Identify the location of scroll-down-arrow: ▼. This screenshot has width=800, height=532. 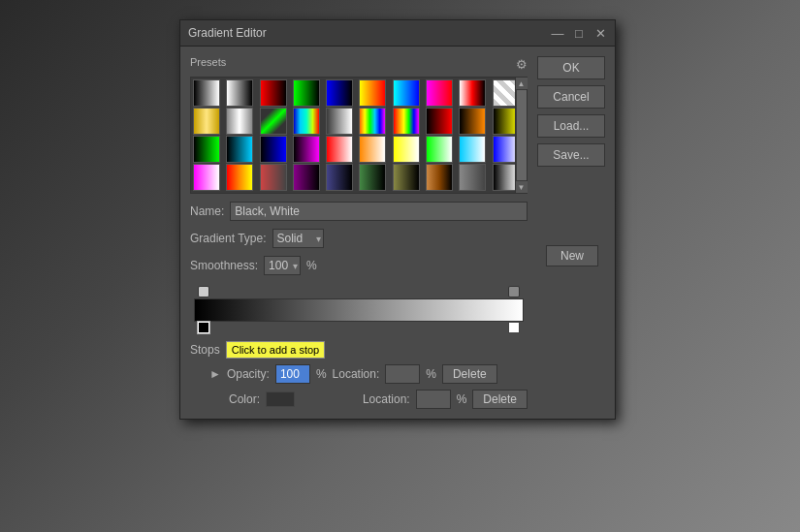
(522, 187).